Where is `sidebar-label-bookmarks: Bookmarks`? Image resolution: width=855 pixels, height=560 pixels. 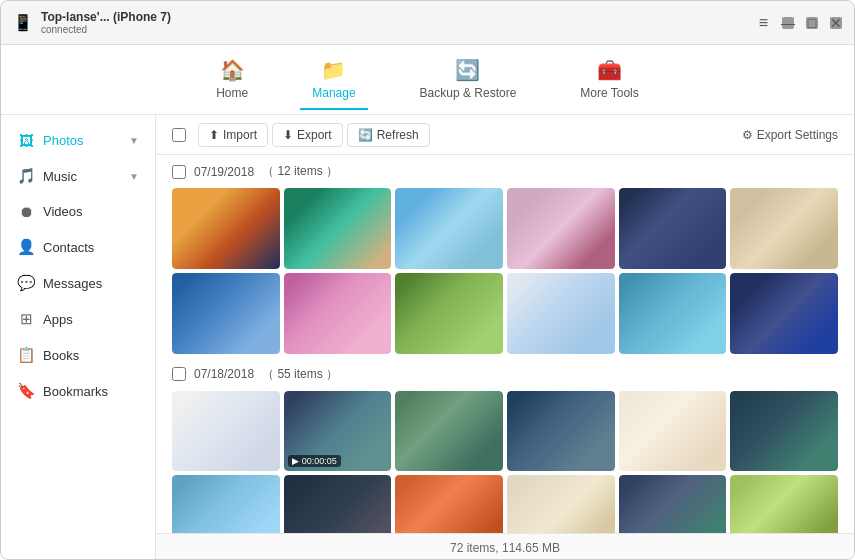 sidebar-label-bookmarks: Bookmarks is located at coordinates (76, 392).